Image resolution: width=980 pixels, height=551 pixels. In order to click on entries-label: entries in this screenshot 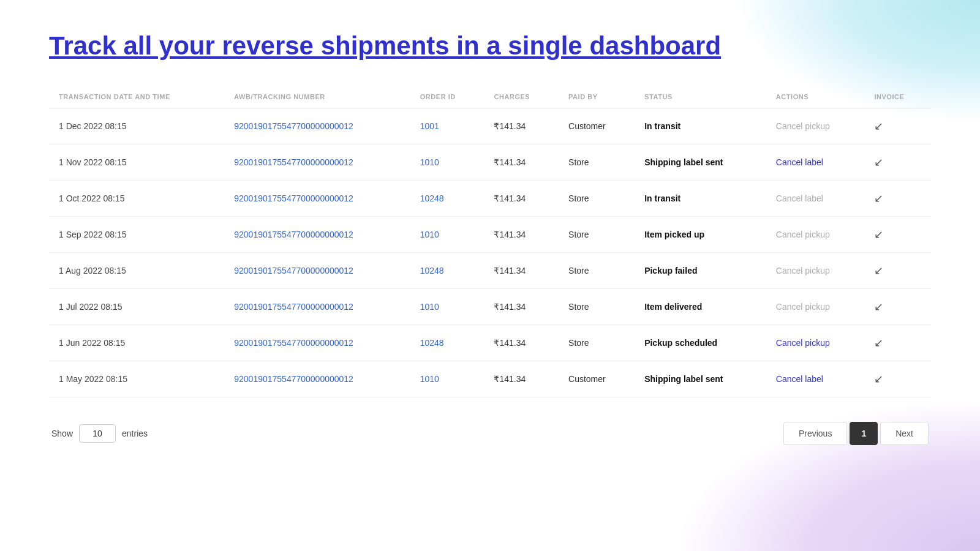, I will do `click(135, 433)`.